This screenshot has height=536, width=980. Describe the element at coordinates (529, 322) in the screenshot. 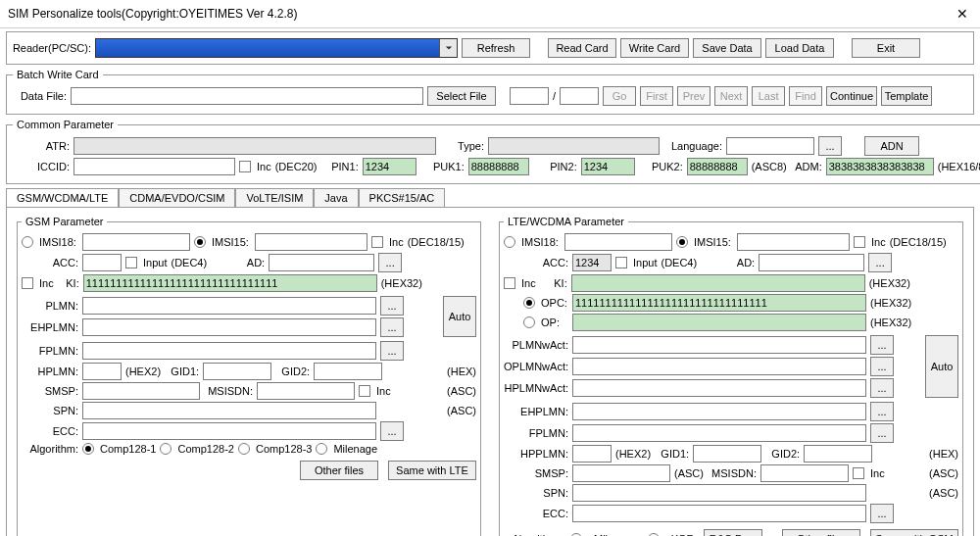

I see `lte-op-radio` at that location.